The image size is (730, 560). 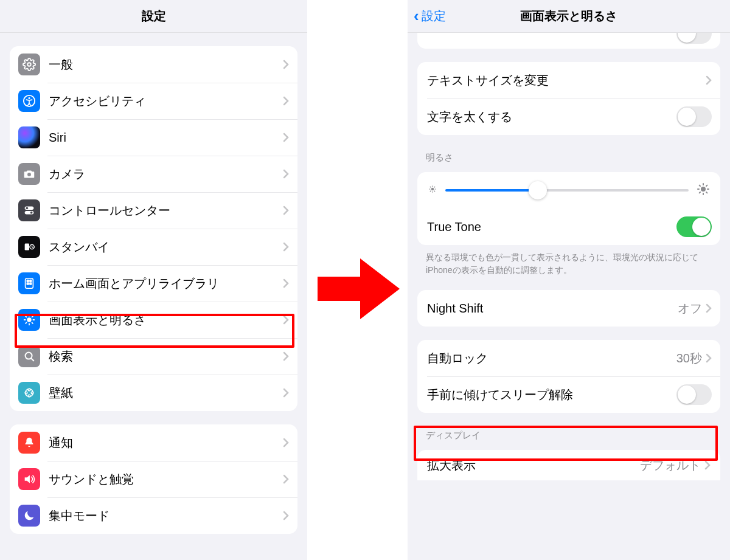 I want to click on brightness-group: True Tone, so click(x=569, y=209).